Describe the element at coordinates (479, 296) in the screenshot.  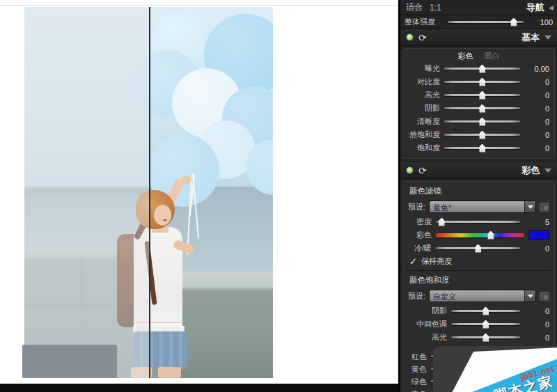
I see `saturation-preset-row: 预设: 自定义` at that location.